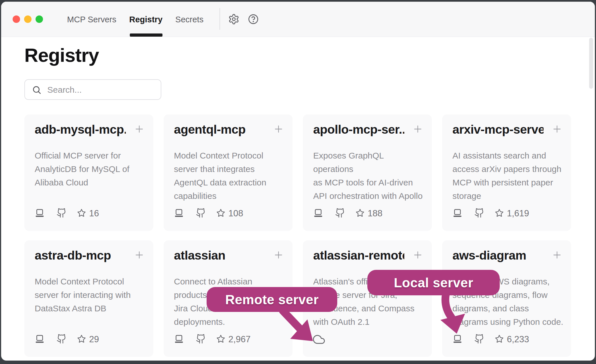 Image resolution: width=596 pixels, height=364 pixels. What do you see at coordinates (508, 213) in the screenshot?
I see `card-footer: 1,619` at bounding box center [508, 213].